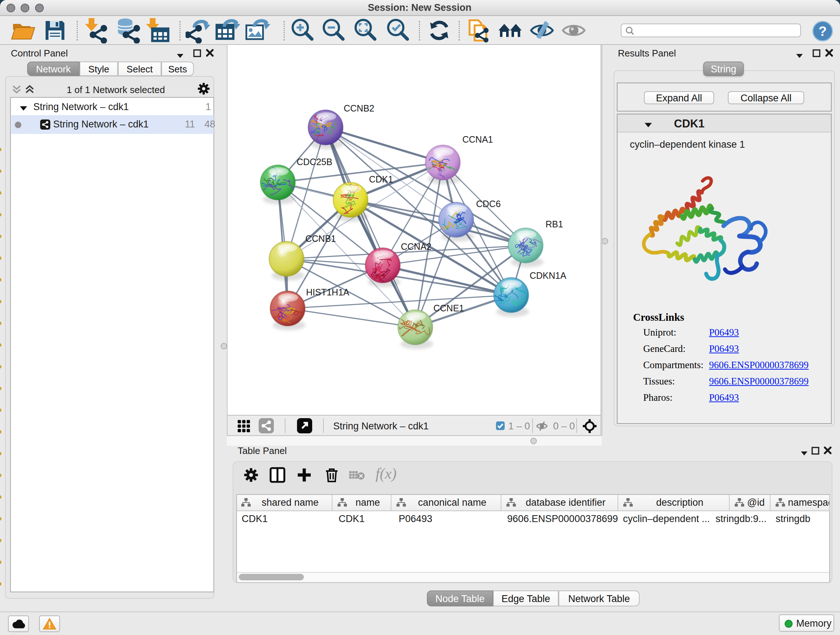  I want to click on svg-text: CDKN1A, so click(548, 276).